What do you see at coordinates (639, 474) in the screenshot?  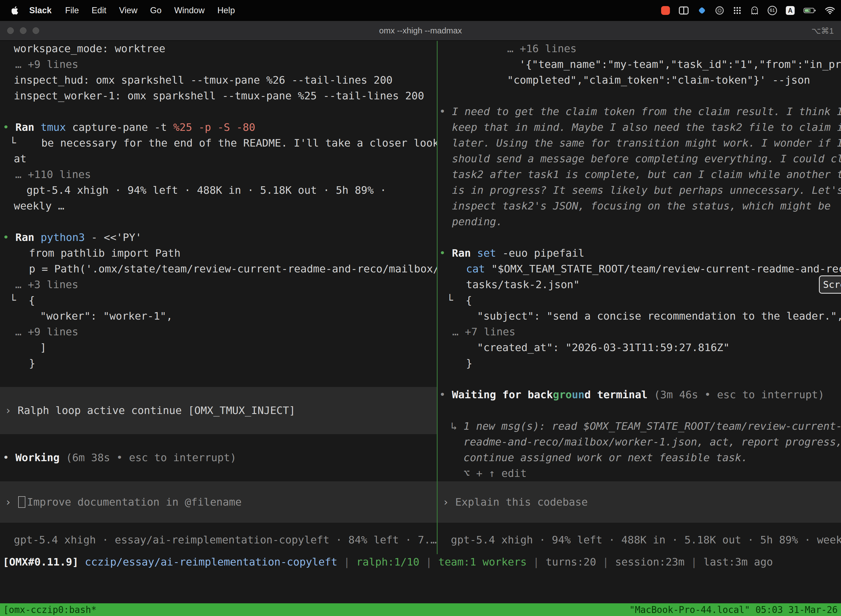 I see `edit-shortcut-hint: ⌥ + ↑ edit` at bounding box center [639, 474].